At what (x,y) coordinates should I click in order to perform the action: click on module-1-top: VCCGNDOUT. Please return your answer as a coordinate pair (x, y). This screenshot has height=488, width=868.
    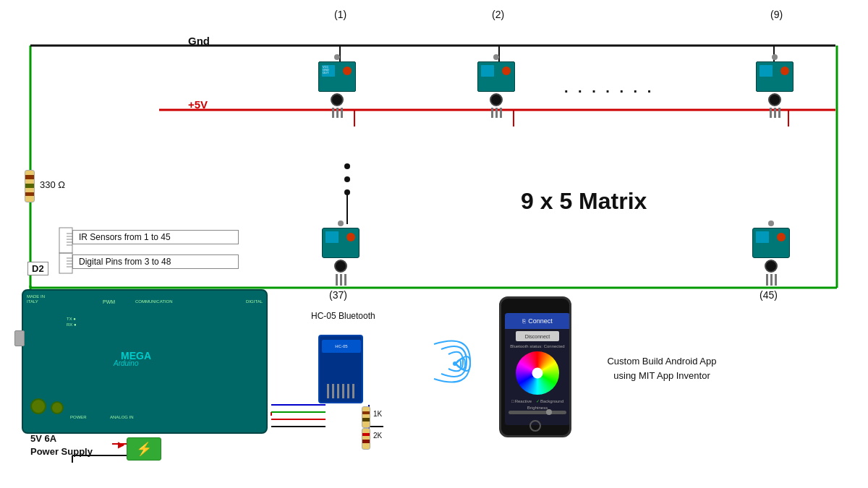
    Looking at the image, I should click on (337, 86).